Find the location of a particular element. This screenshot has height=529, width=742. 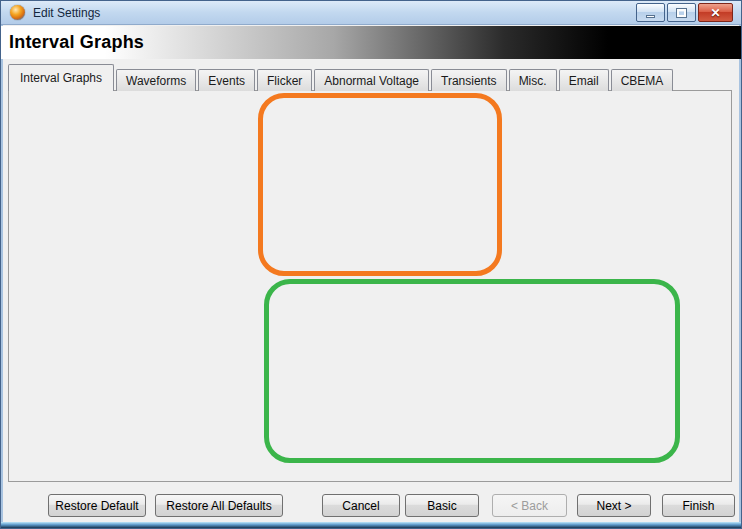

finish-button: Finish is located at coordinates (698, 506).